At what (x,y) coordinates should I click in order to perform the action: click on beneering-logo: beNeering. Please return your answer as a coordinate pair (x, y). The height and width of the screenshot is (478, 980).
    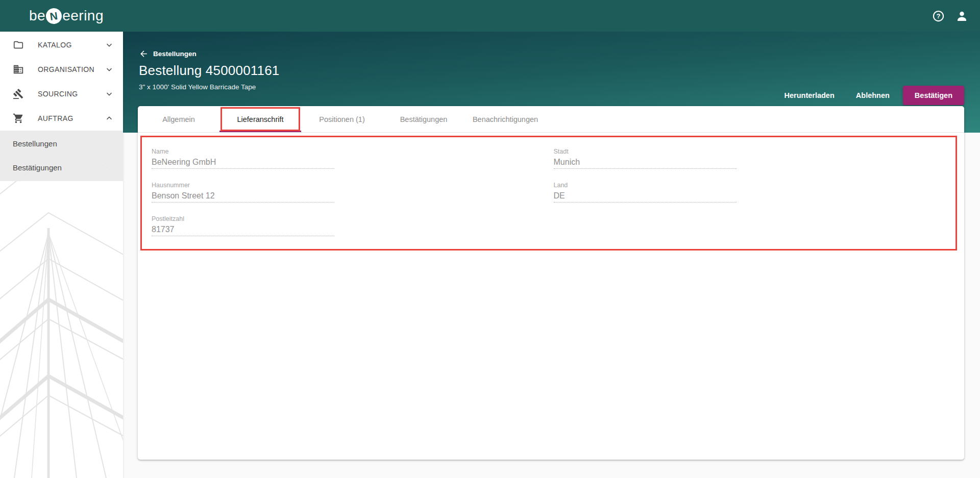
    Looking at the image, I should click on (52, 16).